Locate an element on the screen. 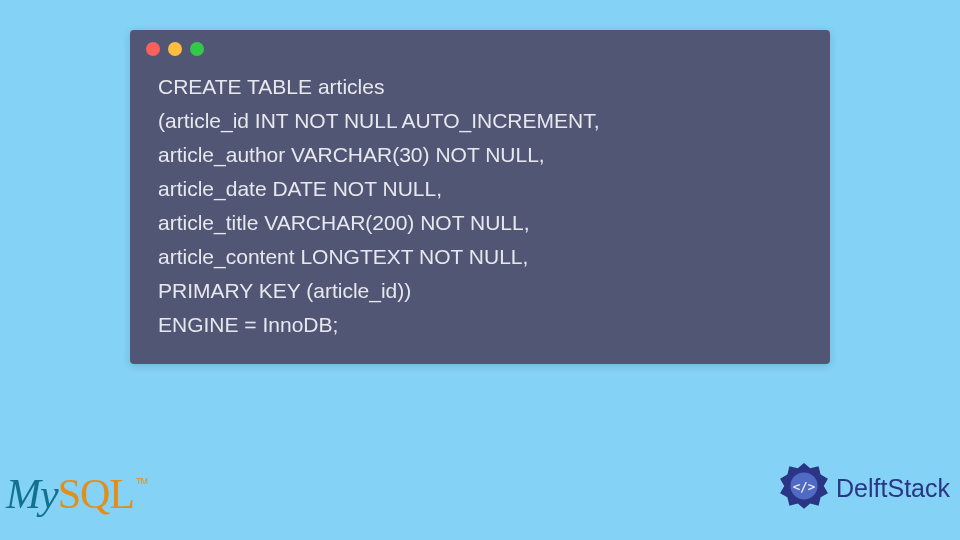  delftstack-logo: </> DelftStack is located at coordinates (864, 488).